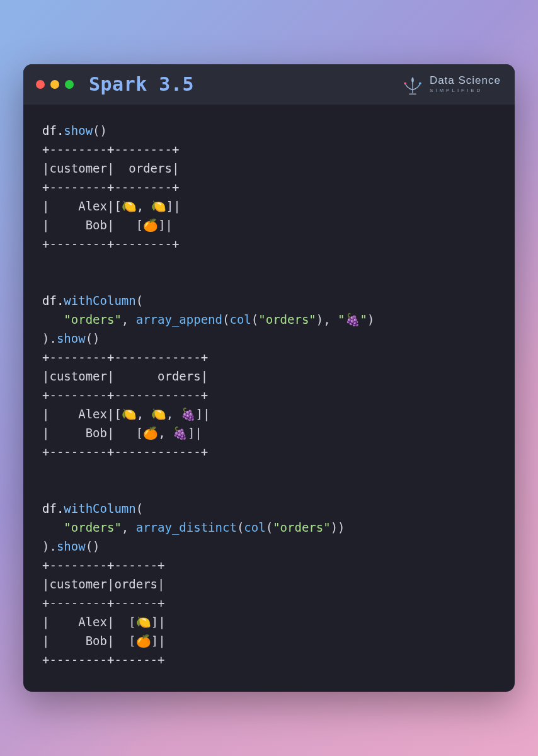 Image resolution: width=538 pixels, height=756 pixels. Describe the element at coordinates (40, 84) in the screenshot. I see `close-icon` at that location.